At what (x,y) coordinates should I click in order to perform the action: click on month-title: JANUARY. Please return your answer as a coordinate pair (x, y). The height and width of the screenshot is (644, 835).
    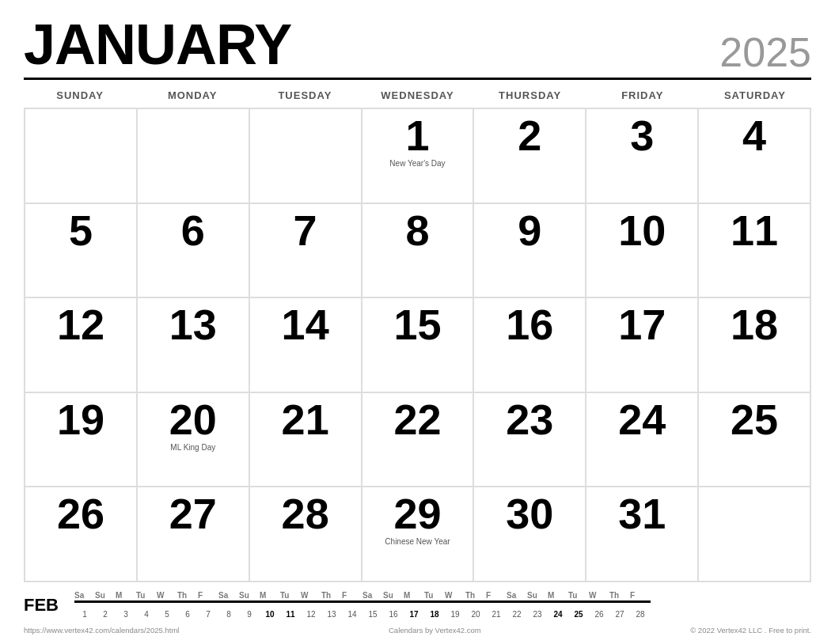
    Looking at the image, I should click on (158, 44).